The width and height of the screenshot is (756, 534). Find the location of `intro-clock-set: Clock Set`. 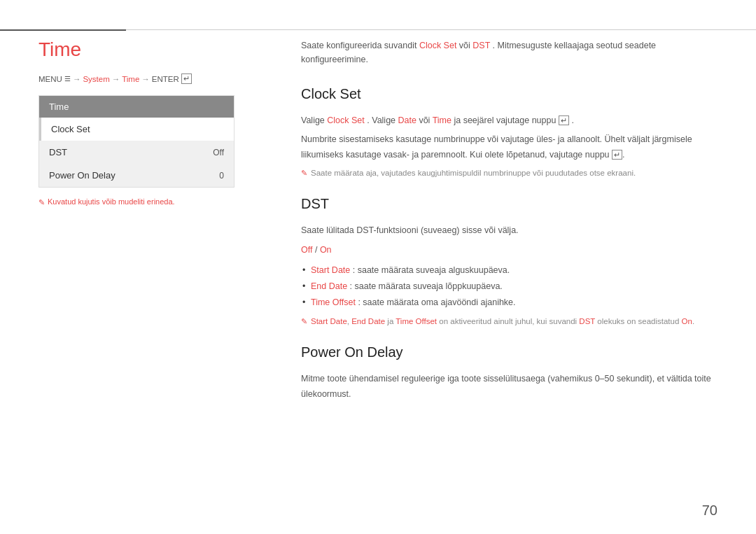

intro-clock-set: Clock Set is located at coordinates (438, 45).